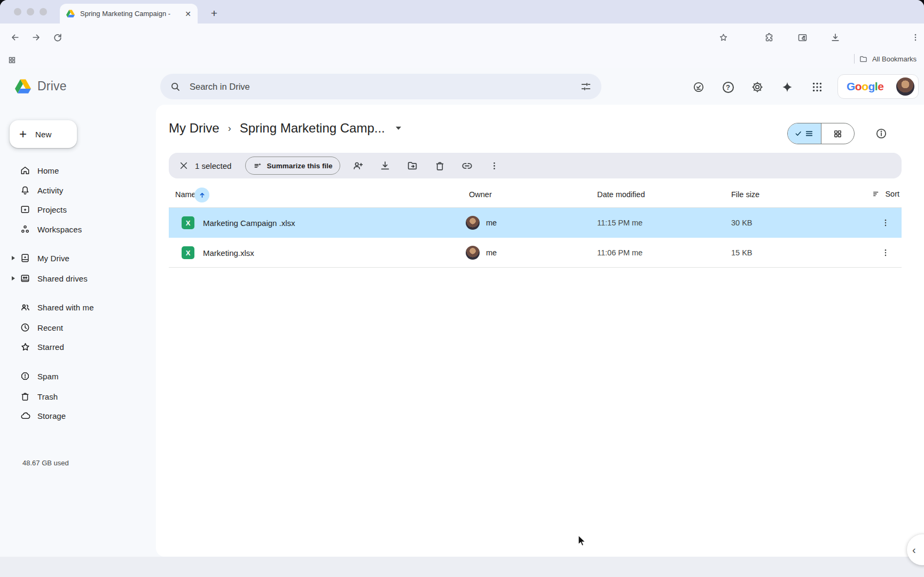 Image resolution: width=924 pixels, height=577 pixels. I want to click on file-size: 15 KB, so click(742, 253).